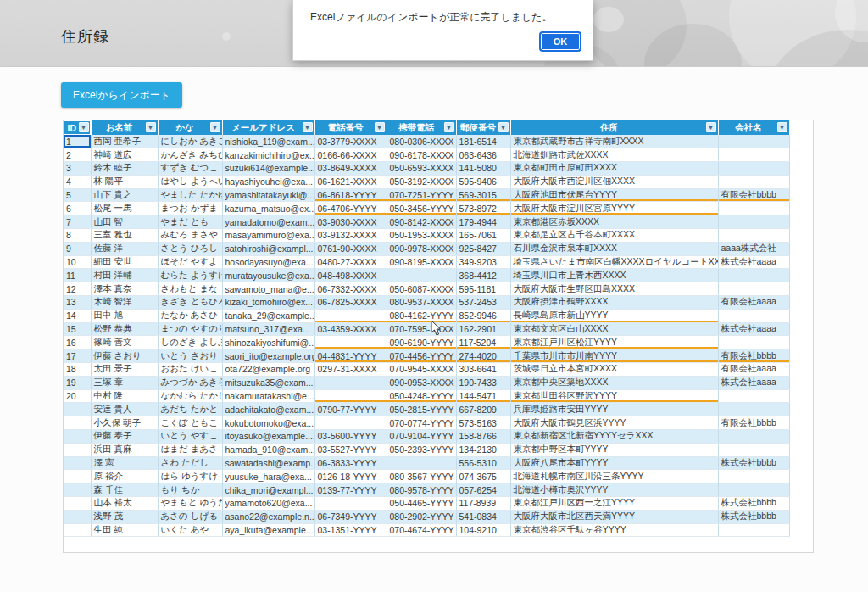  I want to click on column-header-email: メールアドレス▼, so click(268, 127).